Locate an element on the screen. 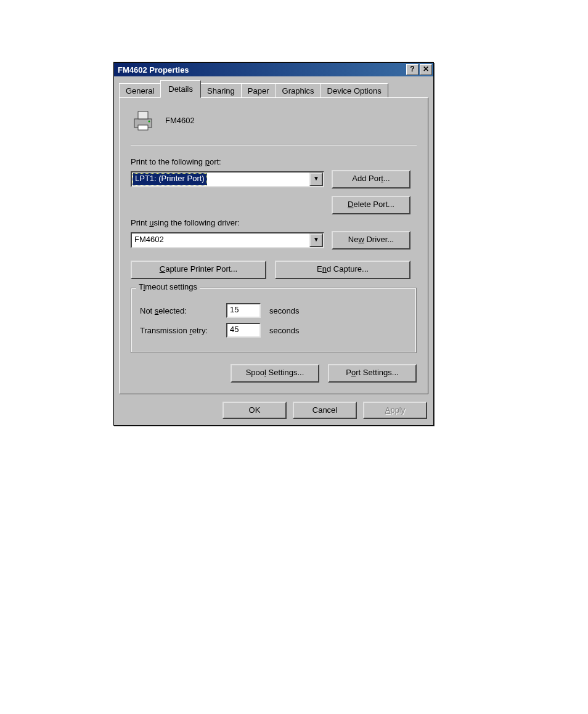 The height and width of the screenshot is (714, 588). tab-details: Details is located at coordinates (181, 89).